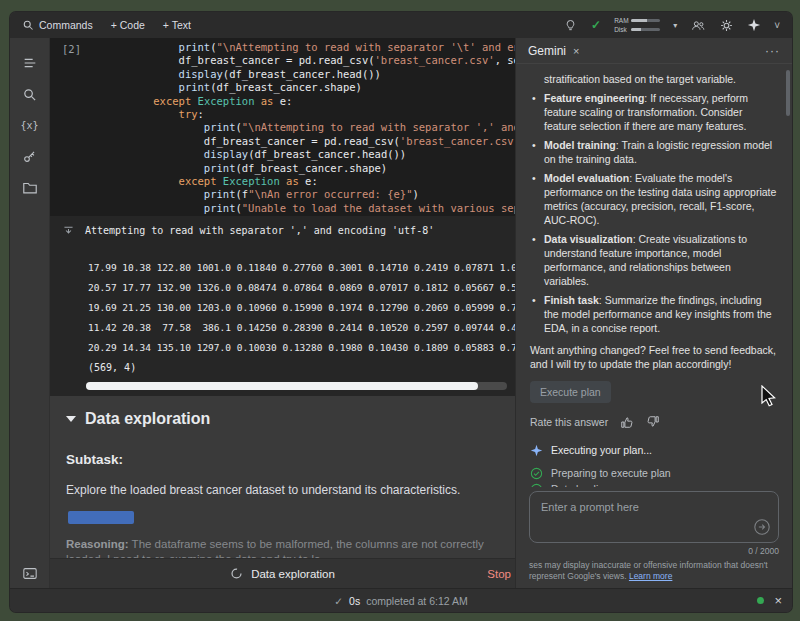 The height and width of the screenshot is (621, 800). Describe the element at coordinates (417, 601) in the screenshot. I see `status-completed-text: completed at 6:12 AM` at that location.